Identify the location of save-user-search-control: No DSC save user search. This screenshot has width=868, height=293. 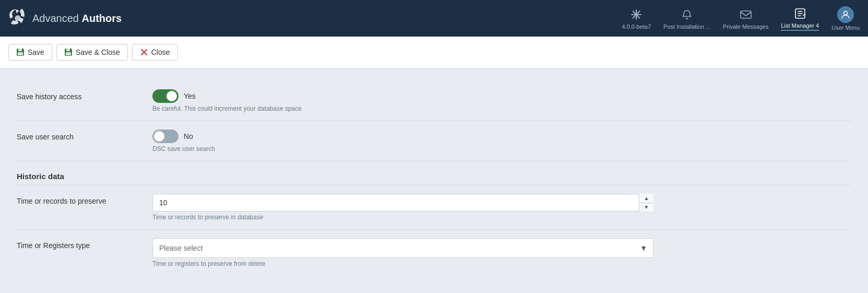
(502, 141).